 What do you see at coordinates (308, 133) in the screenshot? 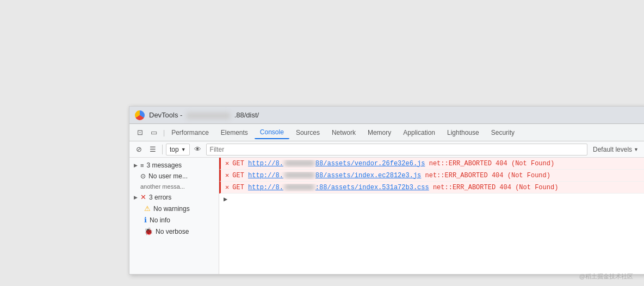
I see `tab-sources: Sources` at bounding box center [308, 133].